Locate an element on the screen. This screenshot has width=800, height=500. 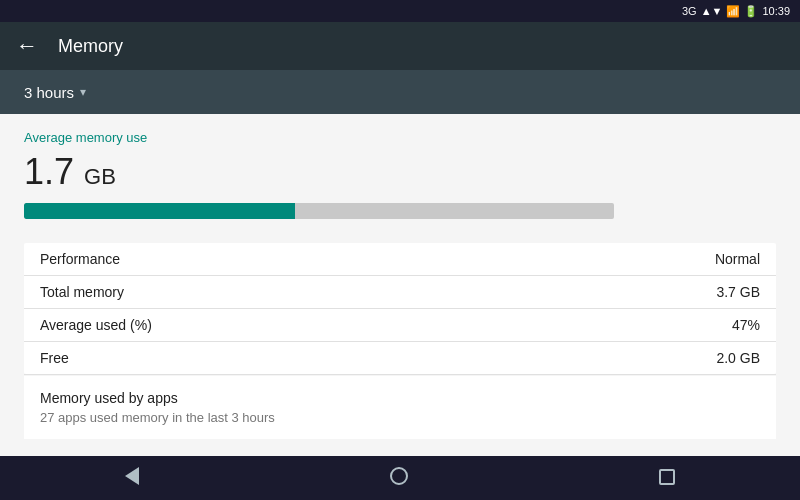
wifi-icon: 📶 is located at coordinates (733, 12).